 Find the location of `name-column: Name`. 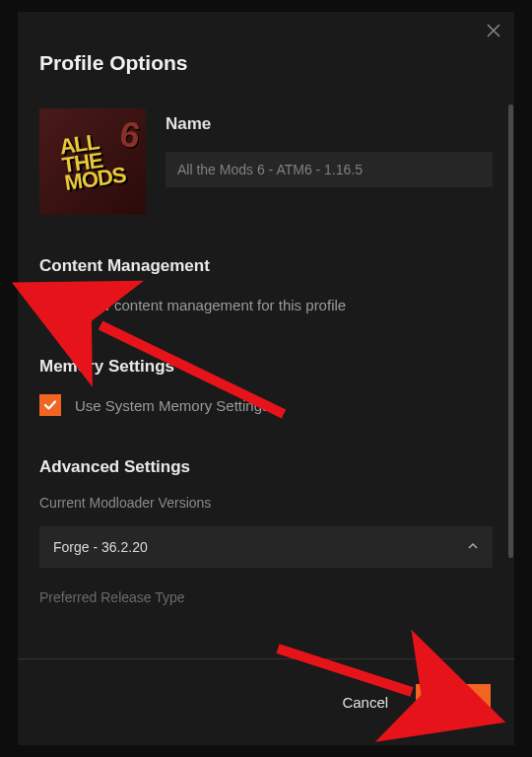

name-column: Name is located at coordinates (329, 162).